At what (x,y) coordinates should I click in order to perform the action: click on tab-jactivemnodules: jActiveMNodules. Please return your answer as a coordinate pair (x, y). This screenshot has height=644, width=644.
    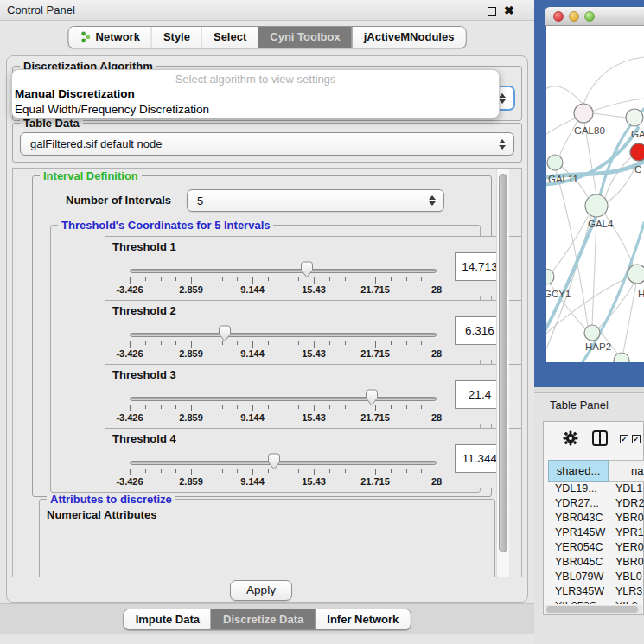
    Looking at the image, I should click on (409, 37).